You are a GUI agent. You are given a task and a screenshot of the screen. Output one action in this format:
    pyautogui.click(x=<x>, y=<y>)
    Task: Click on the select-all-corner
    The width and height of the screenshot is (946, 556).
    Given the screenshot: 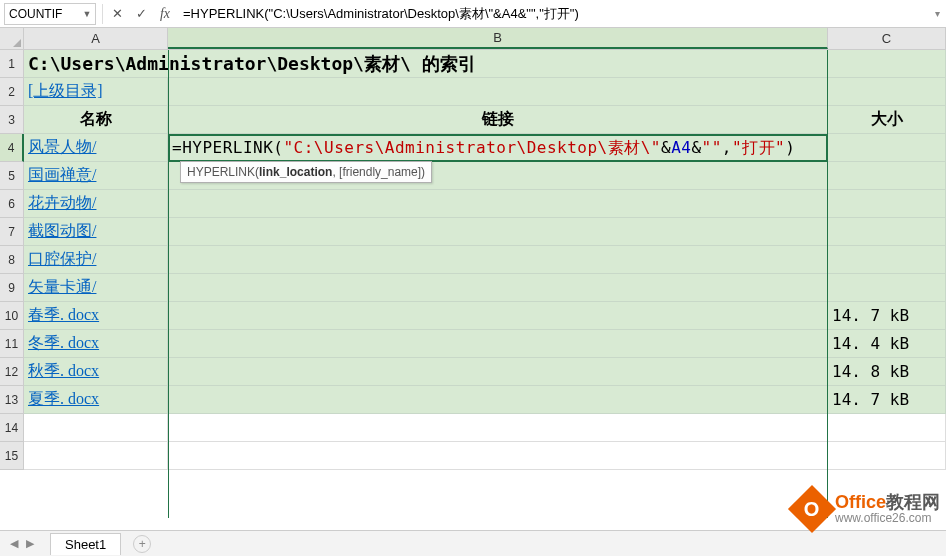 What is the action you would take?
    pyautogui.click(x=12, y=38)
    